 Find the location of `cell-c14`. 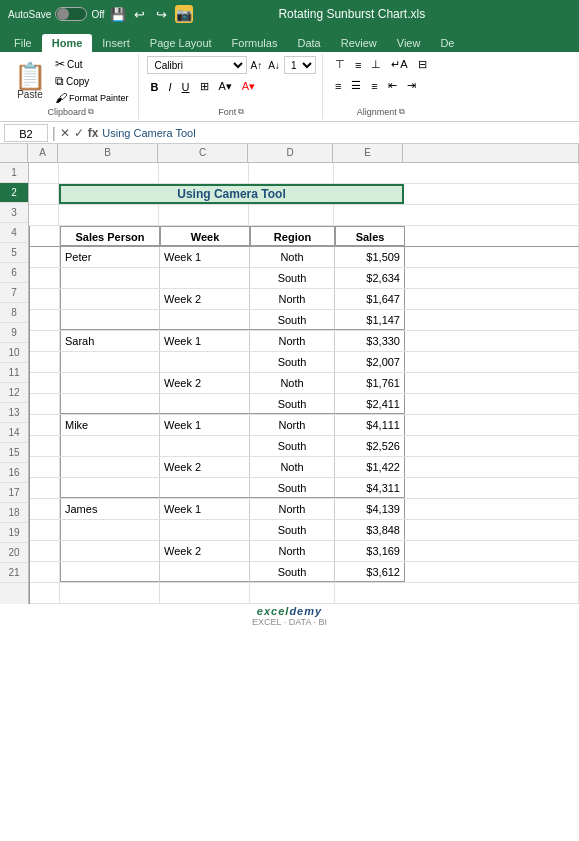

cell-c14 is located at coordinates (205, 446).